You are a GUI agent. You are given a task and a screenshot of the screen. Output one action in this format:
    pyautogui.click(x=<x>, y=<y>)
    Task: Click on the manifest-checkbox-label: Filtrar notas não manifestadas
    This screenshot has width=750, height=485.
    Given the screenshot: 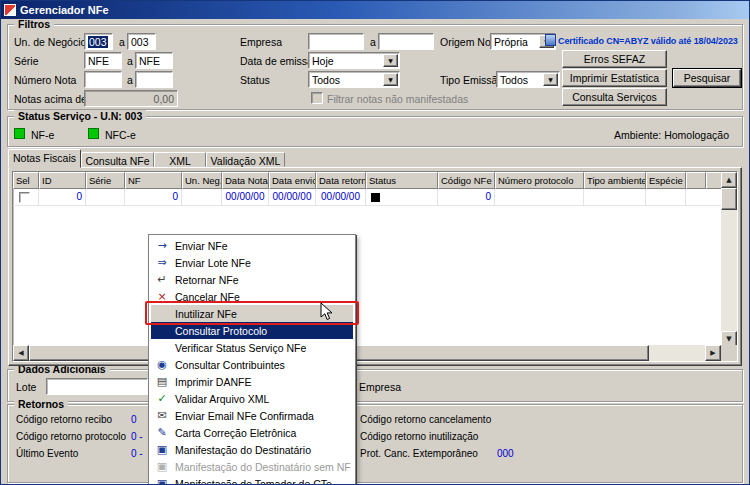 What is the action you would take?
    pyautogui.click(x=398, y=99)
    